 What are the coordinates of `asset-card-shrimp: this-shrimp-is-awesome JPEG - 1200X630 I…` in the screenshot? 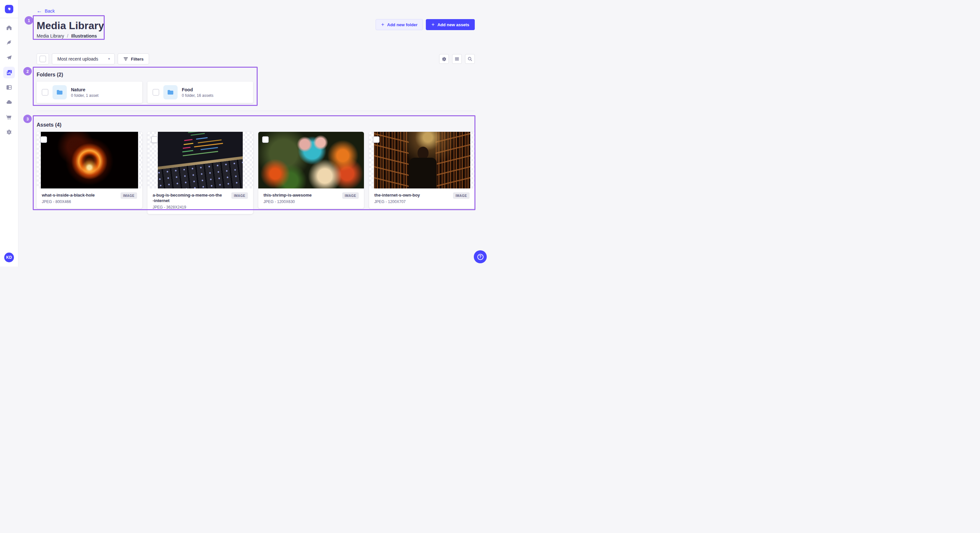 It's located at (311, 170).